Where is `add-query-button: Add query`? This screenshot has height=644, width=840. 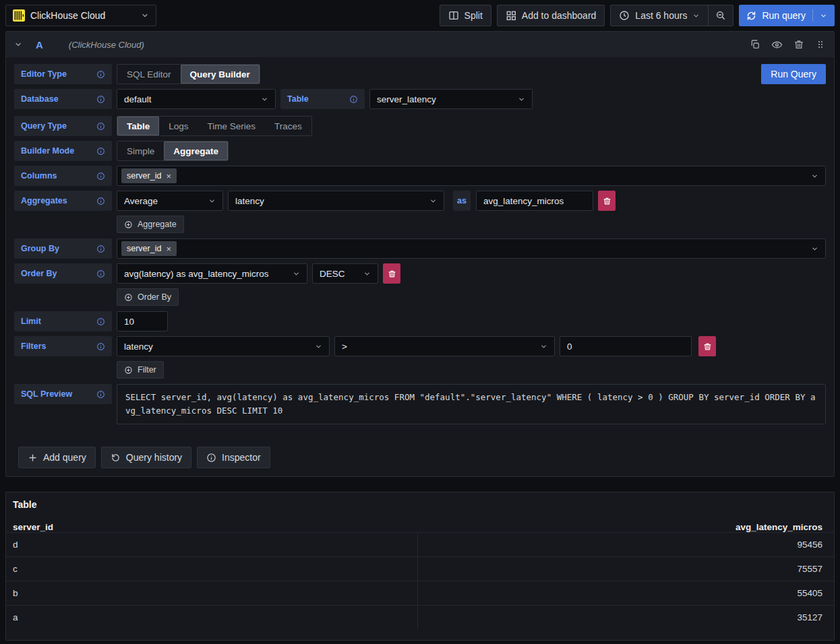
add-query-button: Add query is located at coordinates (57, 457).